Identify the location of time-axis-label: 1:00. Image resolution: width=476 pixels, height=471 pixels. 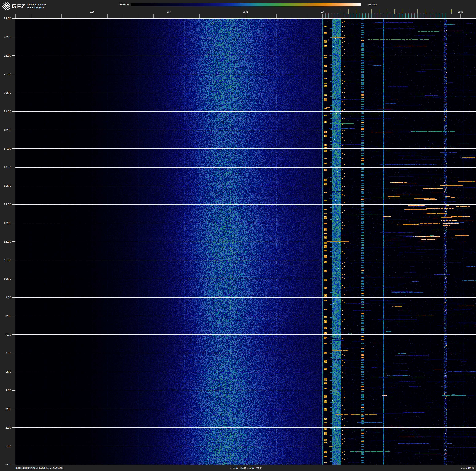
(5, 446).